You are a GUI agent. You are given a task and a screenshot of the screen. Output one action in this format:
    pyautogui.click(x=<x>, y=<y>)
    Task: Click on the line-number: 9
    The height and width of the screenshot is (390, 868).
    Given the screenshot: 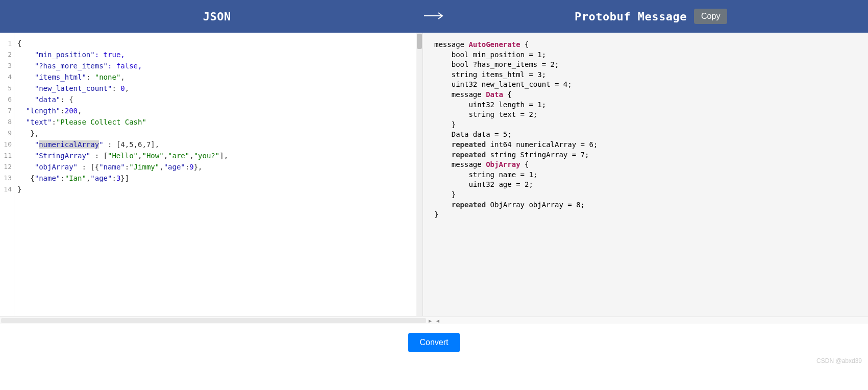 What is the action you would take?
    pyautogui.click(x=6, y=133)
    